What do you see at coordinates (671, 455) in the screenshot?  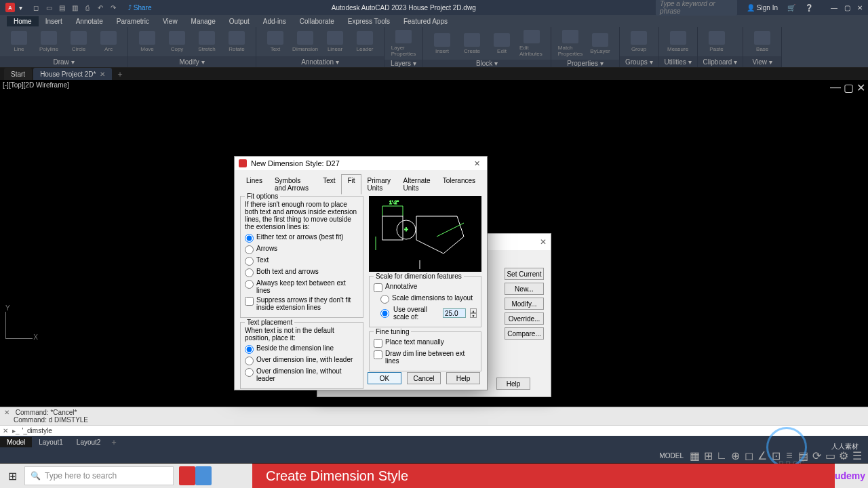 I see `status-model: MODEL` at bounding box center [671, 455].